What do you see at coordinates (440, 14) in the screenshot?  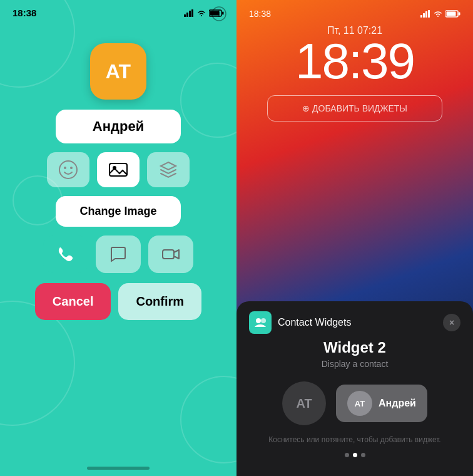 I see `lock-status-icons` at bounding box center [440, 14].